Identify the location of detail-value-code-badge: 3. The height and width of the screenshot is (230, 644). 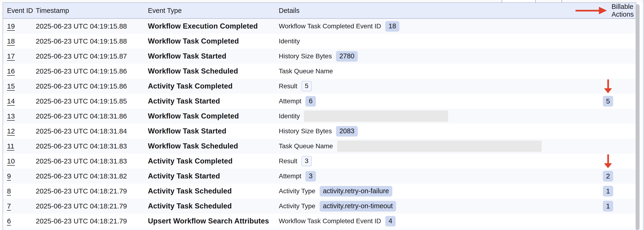
(306, 161).